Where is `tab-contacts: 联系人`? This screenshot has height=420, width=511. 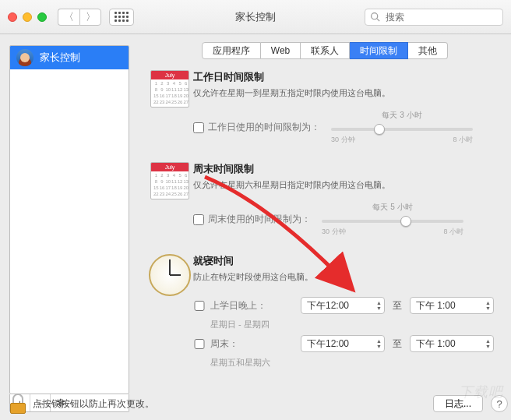 tab-contacts: 联系人 is located at coordinates (326, 51).